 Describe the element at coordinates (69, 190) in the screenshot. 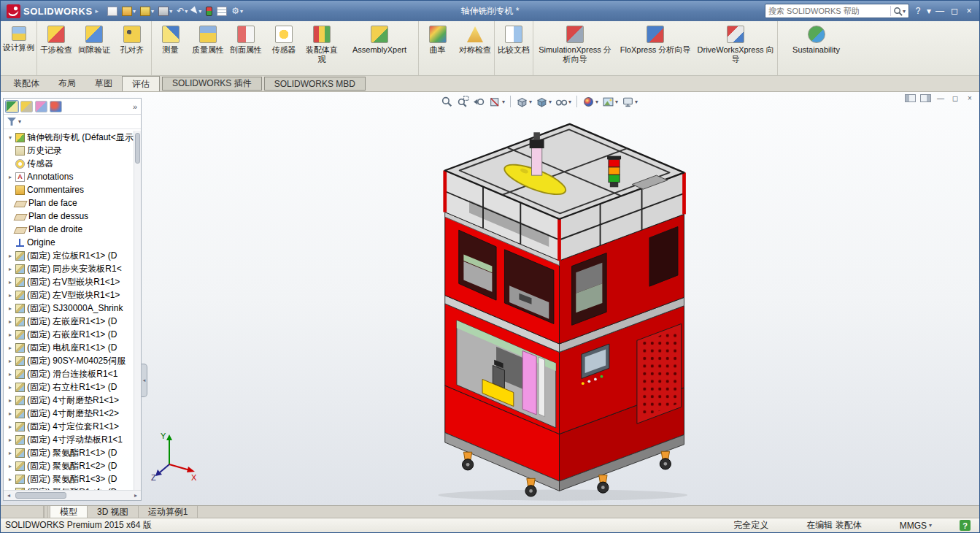

I see `tree-item: Commentaires` at that location.